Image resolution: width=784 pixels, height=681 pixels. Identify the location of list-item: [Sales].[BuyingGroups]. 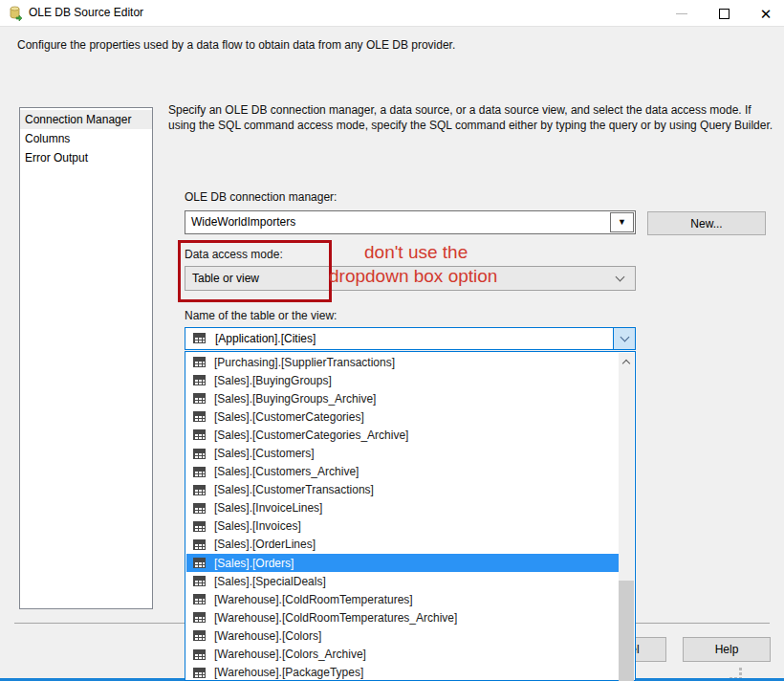
(403, 381).